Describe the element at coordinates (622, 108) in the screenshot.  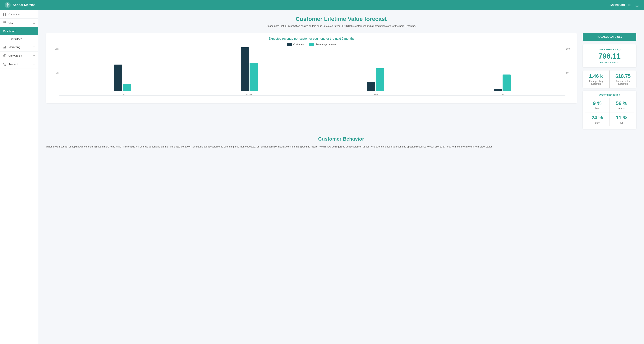
I see `order-dist-atrisk-label: At risk` at that location.